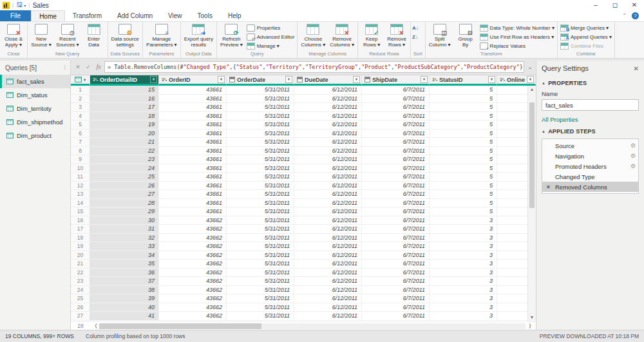  Describe the element at coordinates (80, 212) in the screenshot. I see `row-number: 15` at that location.